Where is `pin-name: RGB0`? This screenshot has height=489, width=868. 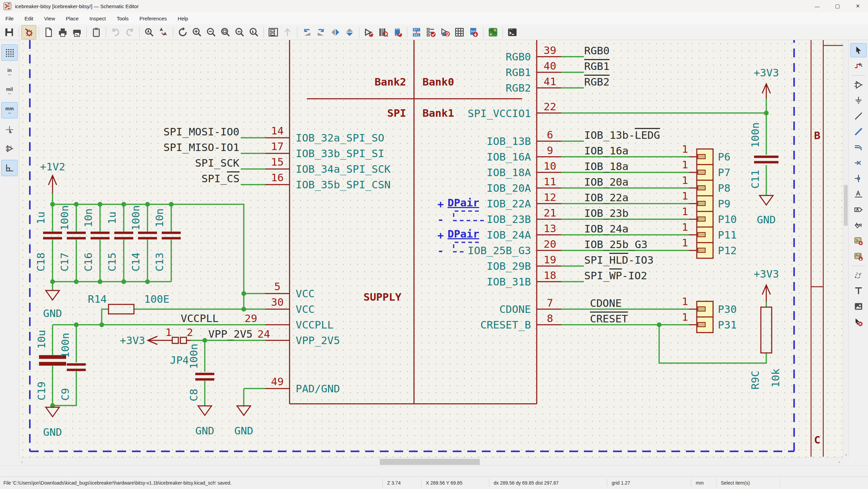
pin-name: RGB0 is located at coordinates (518, 57).